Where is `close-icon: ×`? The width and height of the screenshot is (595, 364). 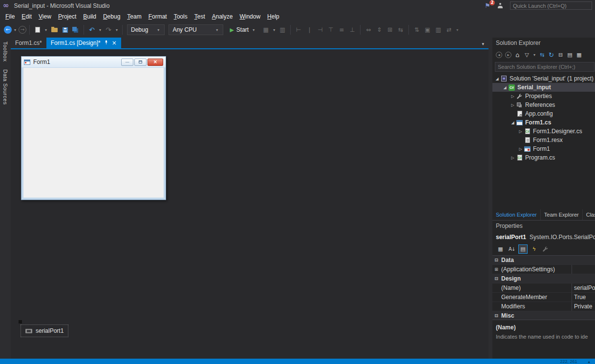
close-icon: × is located at coordinates (114, 43).